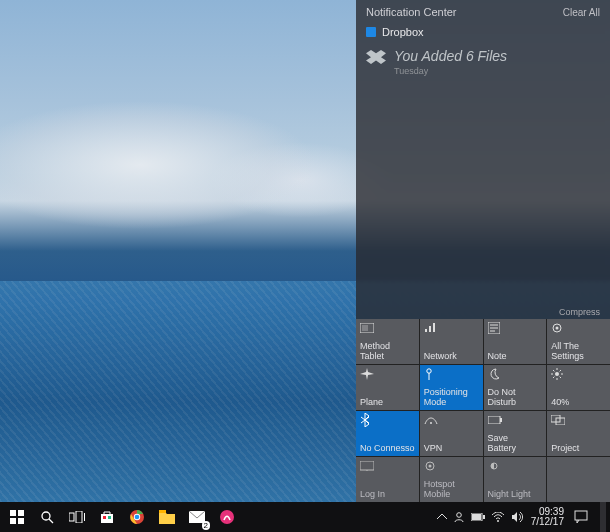 The height and width of the screenshot is (532, 610). What do you see at coordinates (388, 388) in the screenshot?
I see `qa-airplane-mode: Plane` at bounding box center [388, 388].